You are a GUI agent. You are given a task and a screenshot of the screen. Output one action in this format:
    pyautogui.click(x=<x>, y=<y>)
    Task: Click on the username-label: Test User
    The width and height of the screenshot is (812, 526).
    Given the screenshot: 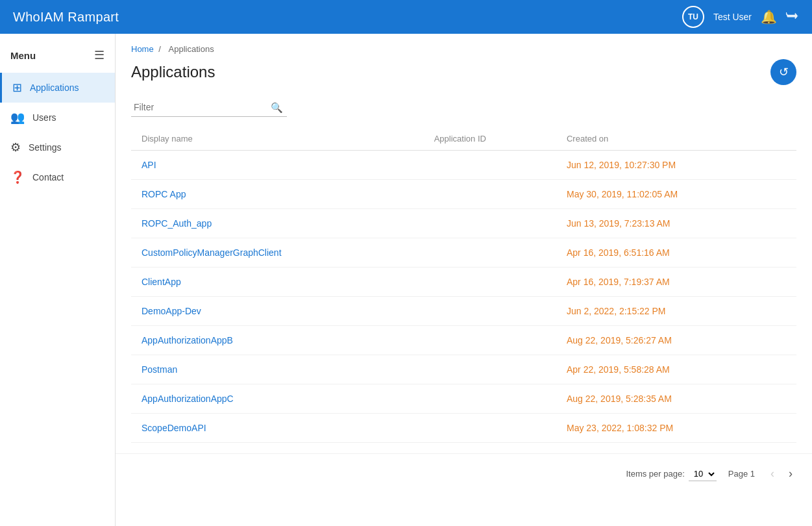 What is the action you would take?
    pyautogui.click(x=732, y=17)
    